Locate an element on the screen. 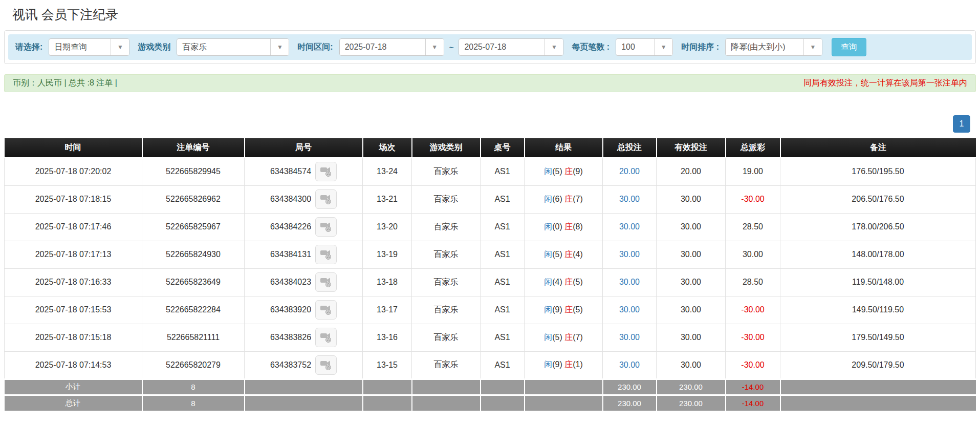 The height and width of the screenshot is (424, 980). round-id-cell: 634384226 is located at coordinates (304, 227).